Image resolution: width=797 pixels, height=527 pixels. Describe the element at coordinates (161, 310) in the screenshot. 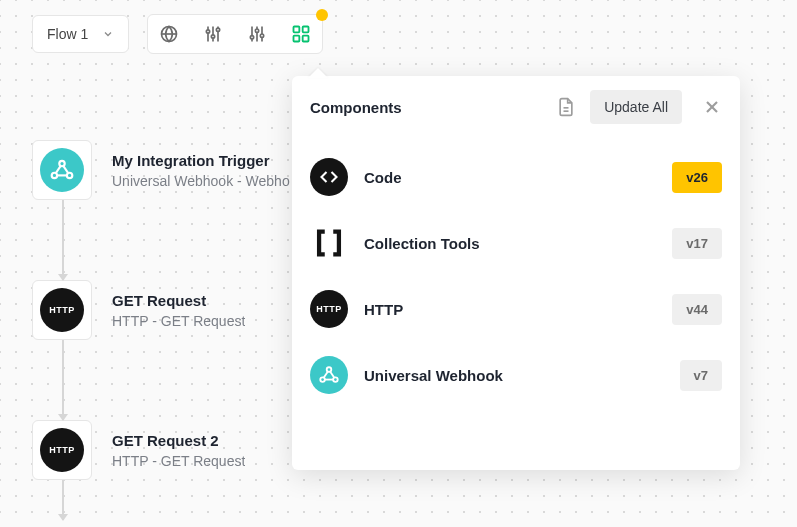

I see `flow-node: HTTP GET Request HTTP - GET Request` at that location.